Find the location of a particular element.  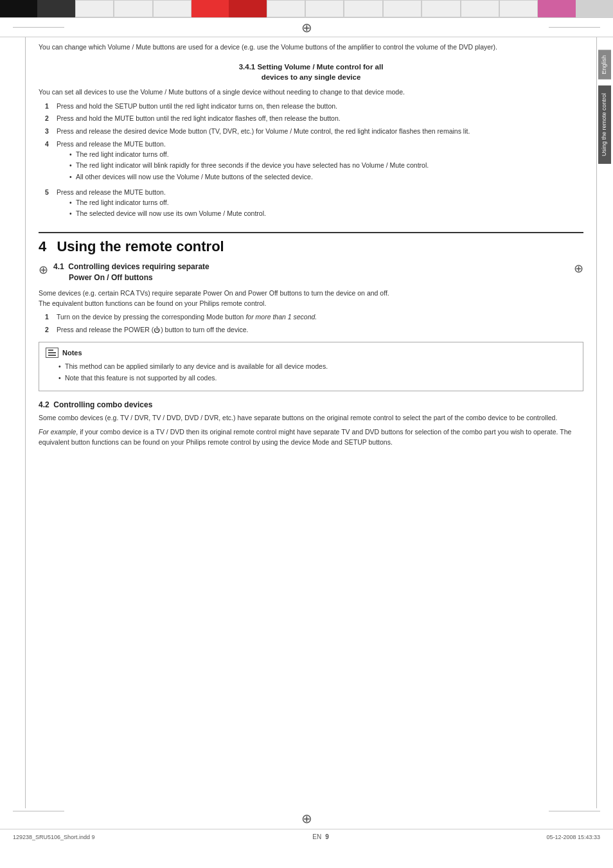

chapter-4-heading: 4 Using the remote control is located at coordinates (311, 247).